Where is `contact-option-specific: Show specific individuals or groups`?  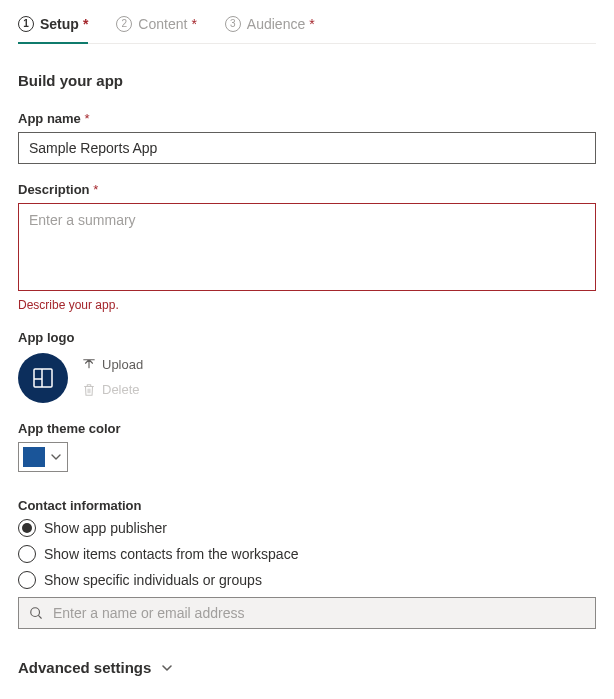
contact-option-specific: Show specific individuals or groups is located at coordinates (307, 580).